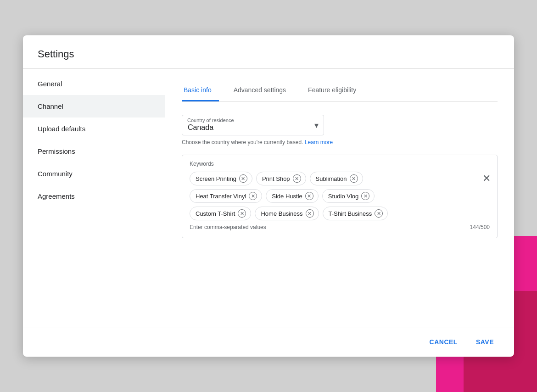 Image resolution: width=537 pixels, height=392 pixels. Describe the element at coordinates (319, 142) in the screenshot. I see `learn-more-link: Learn more` at that location.